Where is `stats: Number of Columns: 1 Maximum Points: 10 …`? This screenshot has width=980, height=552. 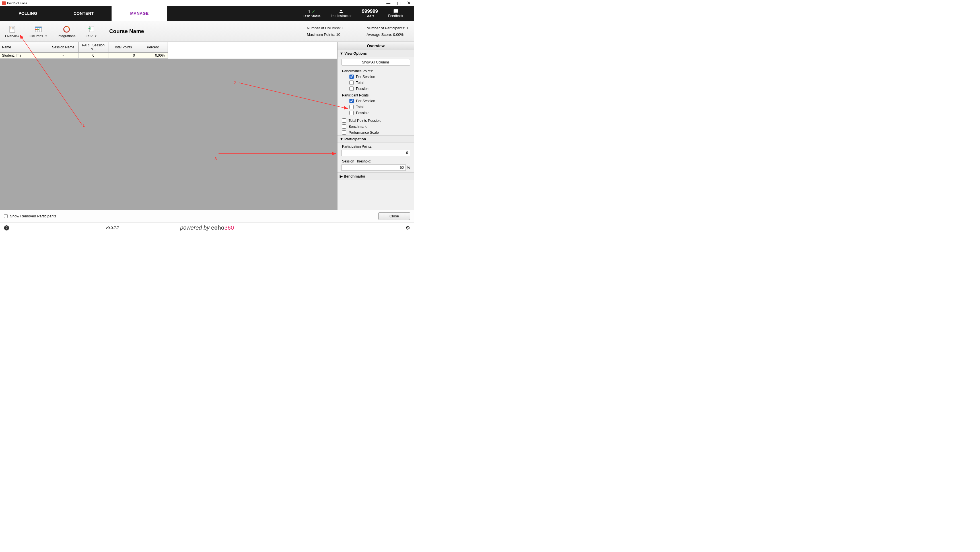 stats: Number of Columns: 1 Maximum Points: 10 … is located at coordinates (360, 31).